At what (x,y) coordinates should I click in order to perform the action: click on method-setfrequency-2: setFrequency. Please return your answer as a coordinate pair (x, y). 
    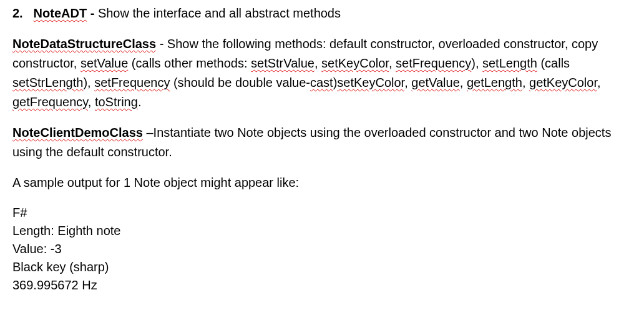
    Looking at the image, I should click on (132, 82).